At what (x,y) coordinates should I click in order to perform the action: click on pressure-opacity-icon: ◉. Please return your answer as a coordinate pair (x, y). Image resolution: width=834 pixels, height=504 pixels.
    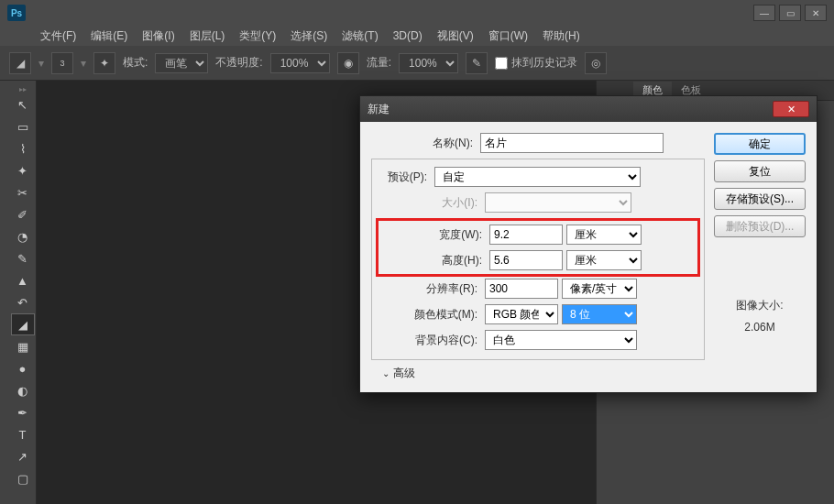
    Looking at the image, I should click on (348, 63).